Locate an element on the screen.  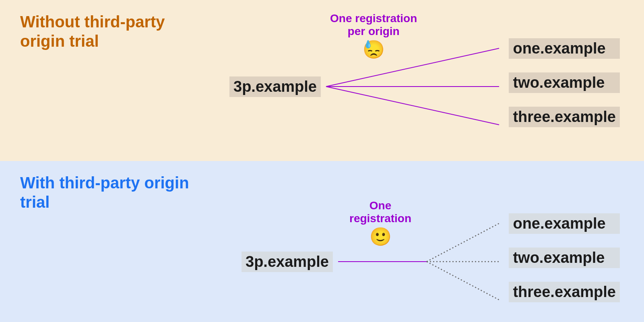
sad-emoji-icon: 😓 is located at coordinates (374, 50).